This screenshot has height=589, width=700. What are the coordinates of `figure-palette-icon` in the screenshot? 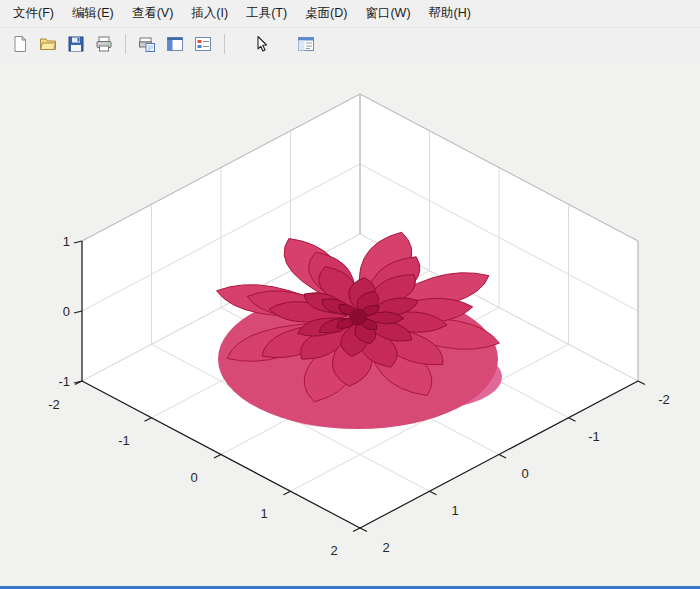 It's located at (175, 44).